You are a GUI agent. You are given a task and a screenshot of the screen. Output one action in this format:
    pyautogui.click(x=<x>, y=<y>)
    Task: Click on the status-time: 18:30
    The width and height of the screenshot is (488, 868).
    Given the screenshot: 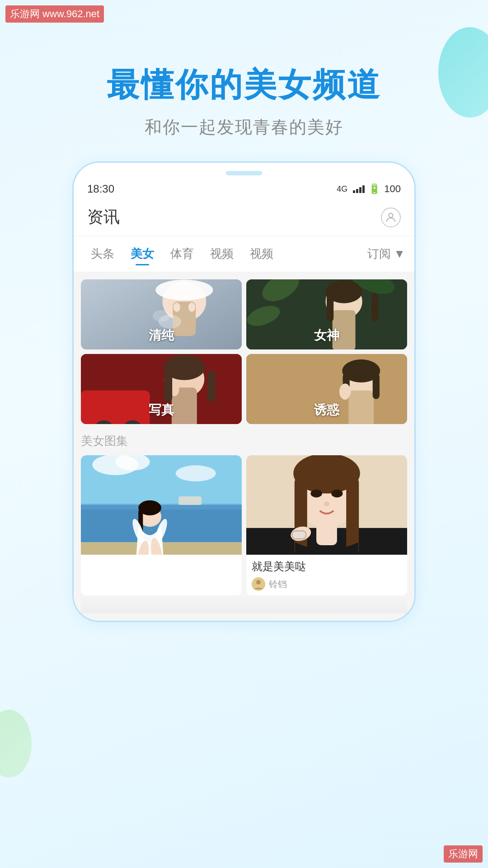 What is the action you would take?
    pyautogui.click(x=101, y=189)
    